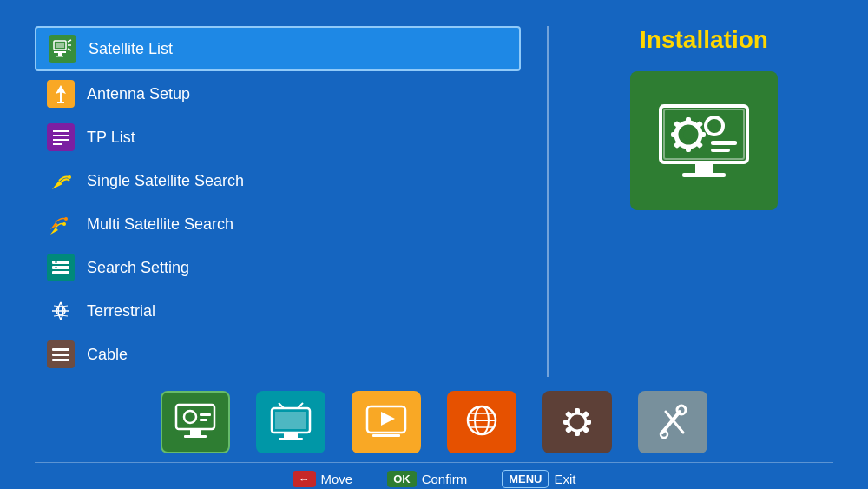 This screenshot has height=489, width=868. What do you see at coordinates (160, 224) in the screenshot?
I see `menu-label-multi-satellite-search: Multi Satellite Search` at bounding box center [160, 224].